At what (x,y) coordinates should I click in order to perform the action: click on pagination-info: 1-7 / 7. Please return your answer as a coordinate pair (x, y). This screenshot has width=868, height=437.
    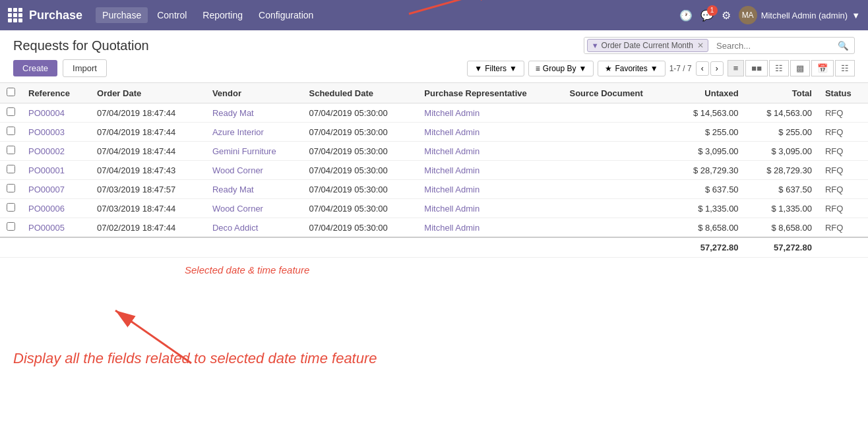
    Looking at the image, I should click on (681, 69).